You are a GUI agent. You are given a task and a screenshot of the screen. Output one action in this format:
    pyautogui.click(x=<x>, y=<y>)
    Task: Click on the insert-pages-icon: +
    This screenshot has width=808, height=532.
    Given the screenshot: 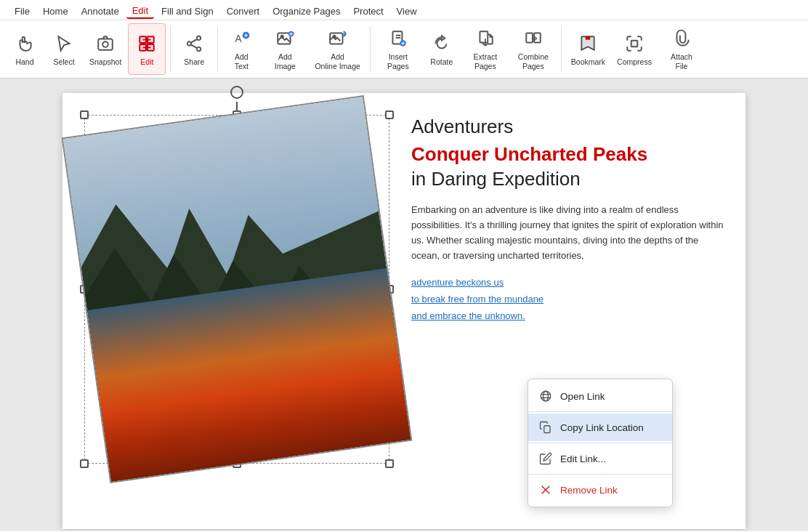 What is the action you would take?
    pyautogui.click(x=398, y=39)
    